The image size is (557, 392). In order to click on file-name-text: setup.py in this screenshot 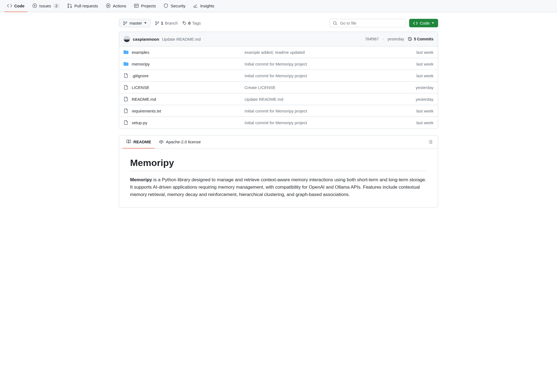, I will do `click(139, 123)`.